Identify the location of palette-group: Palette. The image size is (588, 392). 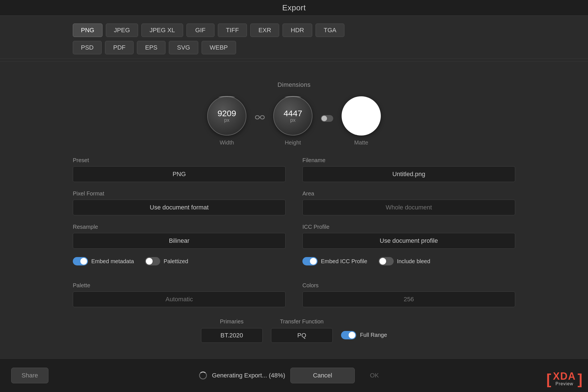
(179, 295).